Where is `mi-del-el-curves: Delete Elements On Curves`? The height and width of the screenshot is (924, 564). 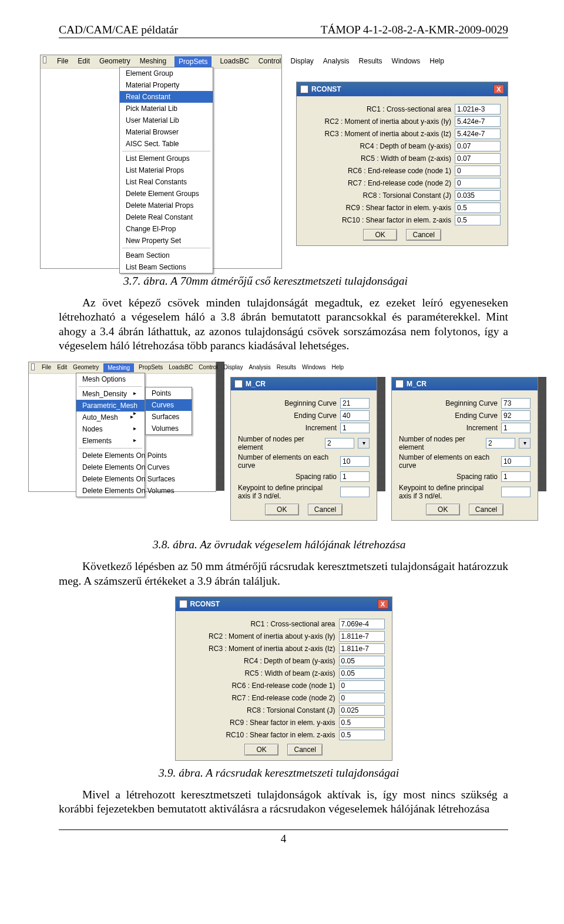 mi-del-el-curves: Delete Elements On Curves is located at coordinates (110, 467).